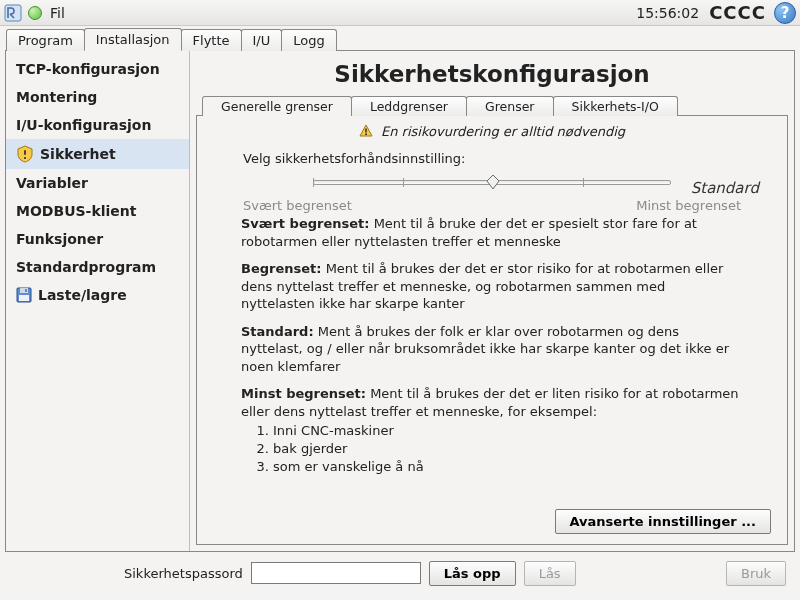 The image size is (800, 600). Describe the element at coordinates (492, 132) in the screenshot. I see `risk-notice: En risikovurdering er alltid nødvendig` at that location.